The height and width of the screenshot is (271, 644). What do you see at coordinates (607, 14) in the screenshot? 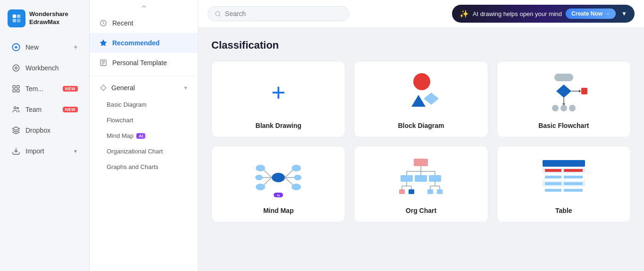
I see `ai-btn-arrow-icon: →` at bounding box center [607, 14].